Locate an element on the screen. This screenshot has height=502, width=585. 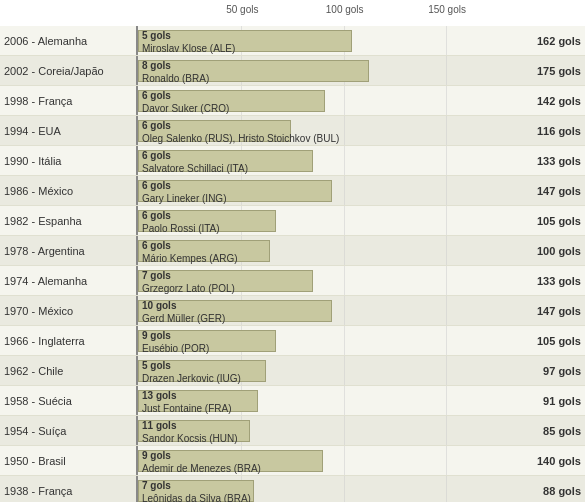
bar-info: 11 gols Sandor Kocsis (HUN) is located at coordinates (190, 432).